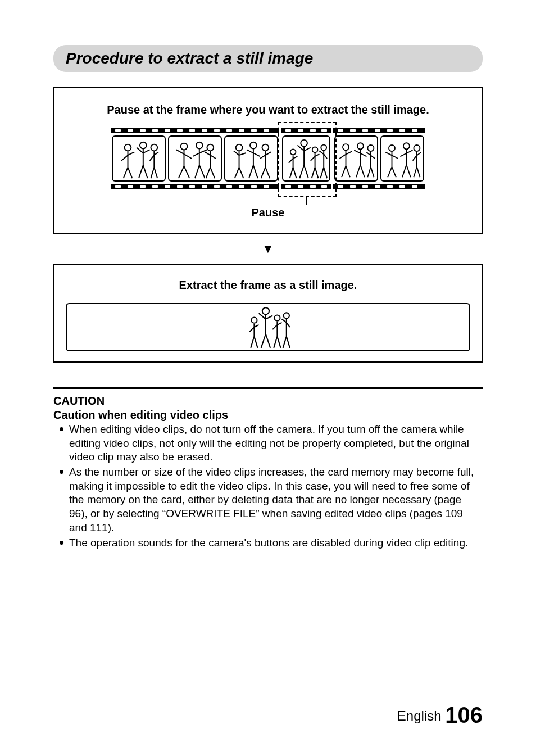 This screenshot has width=536, height=756. Describe the element at coordinates (268, 286) in the screenshot. I see `step2-title: Extract the frame as a still image.` at that location.